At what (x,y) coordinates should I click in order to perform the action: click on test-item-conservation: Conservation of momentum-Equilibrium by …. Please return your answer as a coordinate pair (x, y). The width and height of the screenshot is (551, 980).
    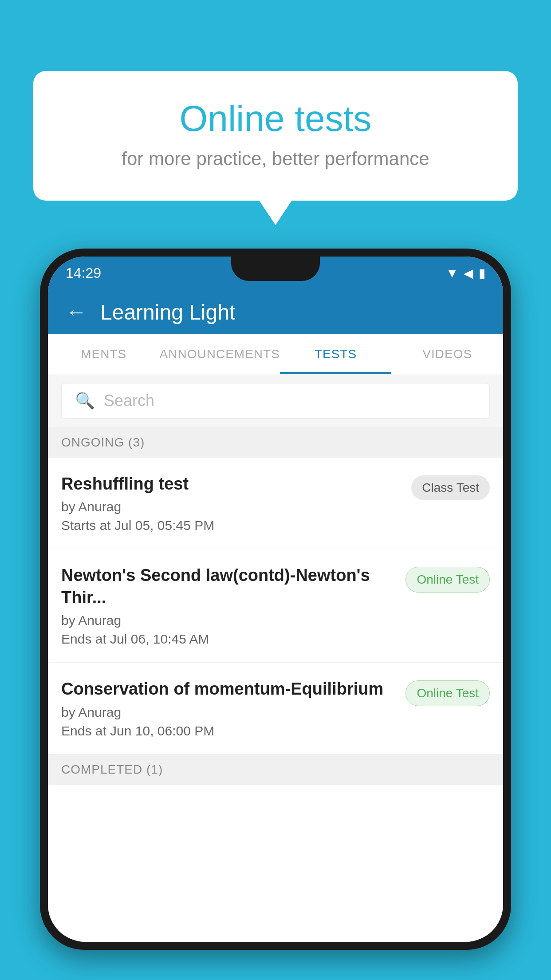
    Looking at the image, I should click on (276, 708).